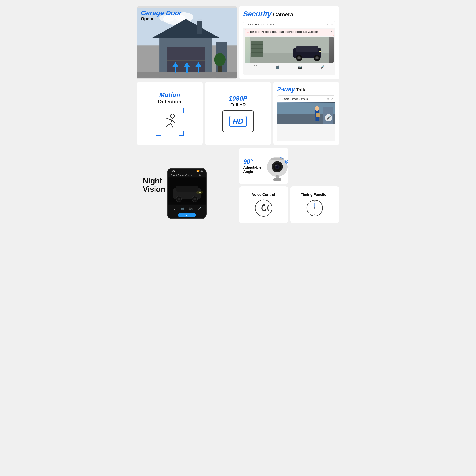 This screenshot has width=476, height=476. I want to click on bracket-bl, so click(158, 133).